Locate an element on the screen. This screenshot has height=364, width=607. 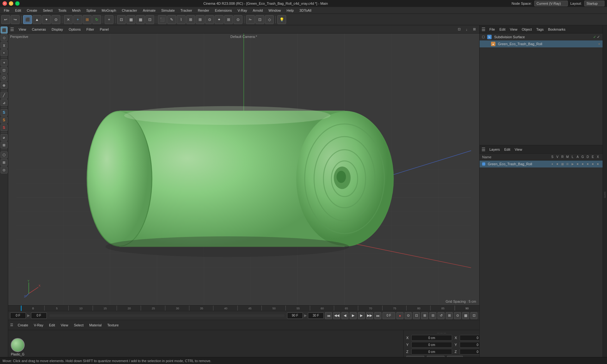
layer-ind-sq5: ■ is located at coordinates (583, 164).